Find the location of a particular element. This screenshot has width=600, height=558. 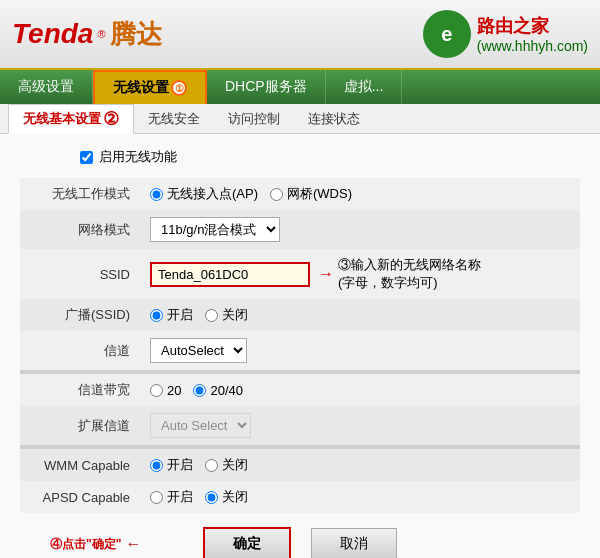

wireless-mode-label: 无线工作模式 is located at coordinates (80, 194).